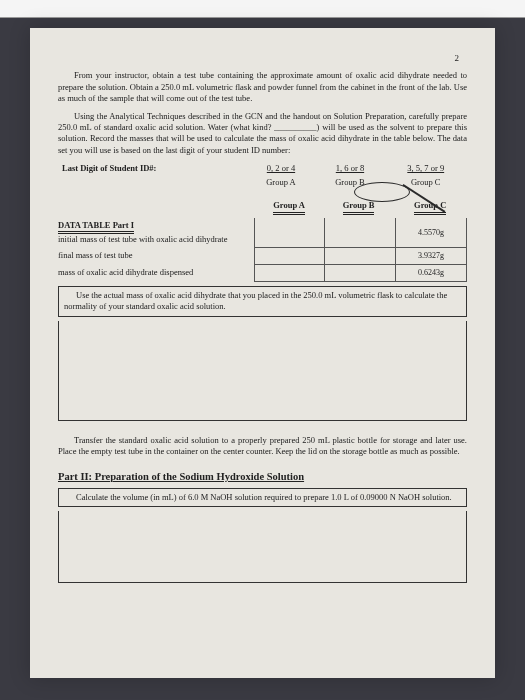 The width and height of the screenshot is (525, 700). I want to click on row3-label: mass of oxalic acid dihydrate dispensed, so click(156, 274).